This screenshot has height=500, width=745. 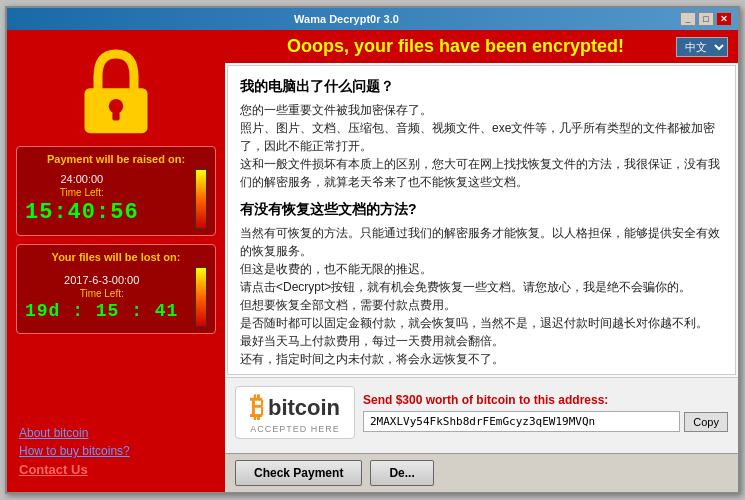 I want to click on payment-raise-box: Payment will be raised on: 24:00:00 Time…, so click(x=116, y=191).